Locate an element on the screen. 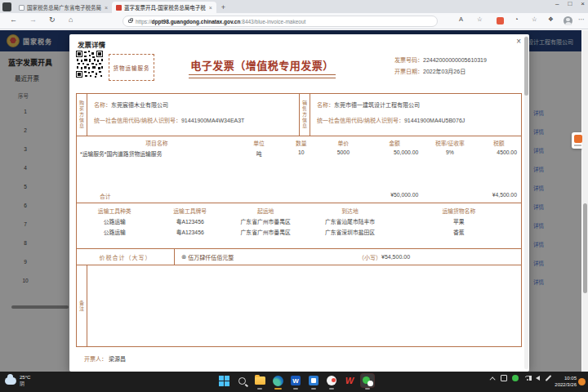 The image size is (588, 392). item-price: 5000 is located at coordinates (343, 154).